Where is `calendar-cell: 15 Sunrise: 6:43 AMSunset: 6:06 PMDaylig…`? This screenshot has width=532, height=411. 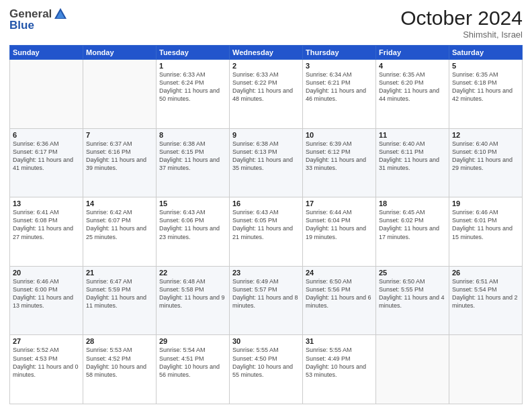
calendar-cell: 15 Sunrise: 6:43 AMSunset: 6:06 PMDaylig… is located at coordinates (193, 232).